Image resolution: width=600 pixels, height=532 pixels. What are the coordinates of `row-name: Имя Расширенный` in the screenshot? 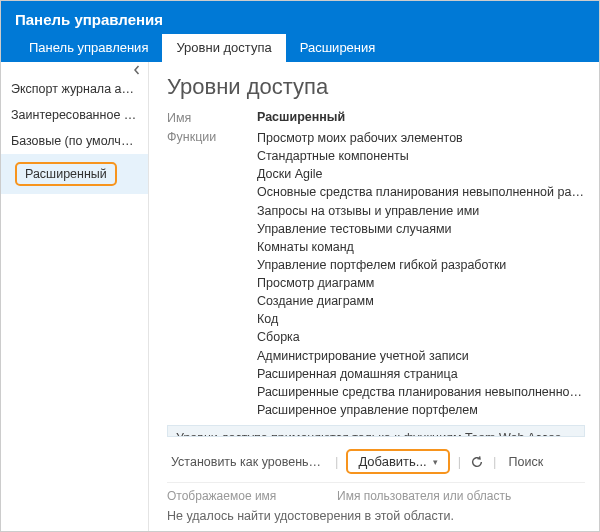 It's located at (376, 118).